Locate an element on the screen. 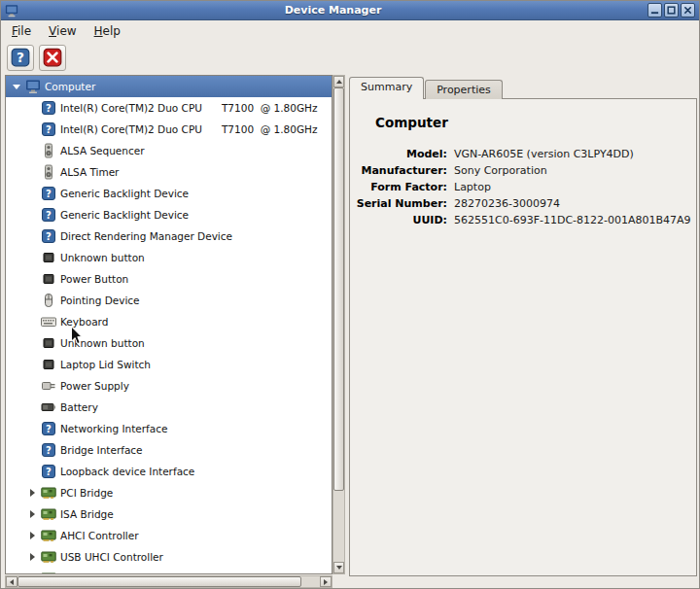 The image size is (700, 589). tree-row-label: Battery is located at coordinates (78, 407).